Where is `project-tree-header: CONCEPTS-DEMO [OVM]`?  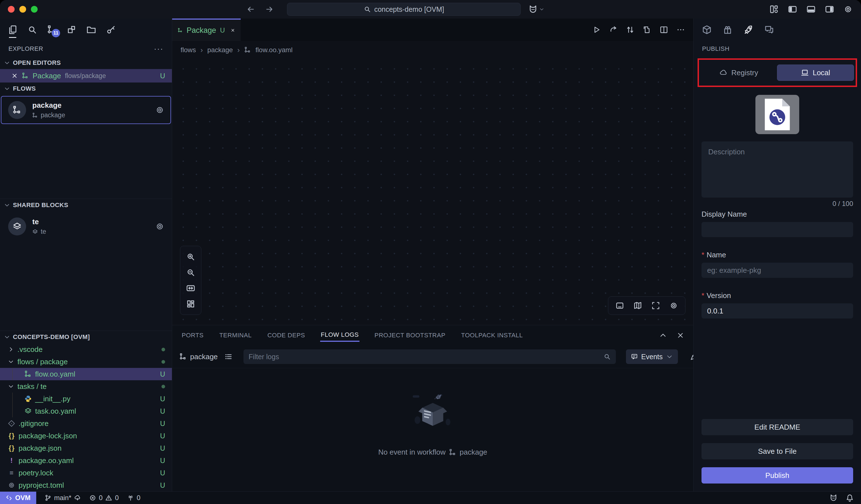
project-tree-header: CONCEPTS-DEMO [OVM] is located at coordinates (86, 337).